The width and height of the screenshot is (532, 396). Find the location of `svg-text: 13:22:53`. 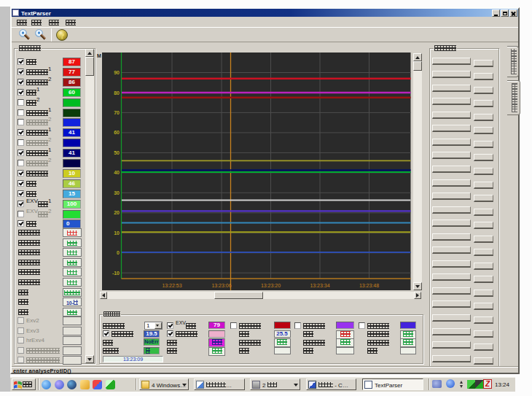

svg-text: 13:22:53 is located at coordinates (172, 286).